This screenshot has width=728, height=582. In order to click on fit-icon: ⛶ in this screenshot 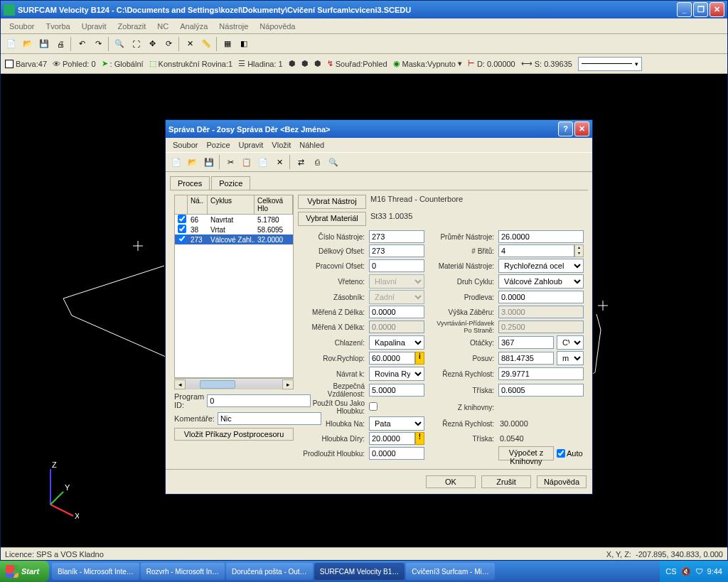, I will do `click(136, 44)`.